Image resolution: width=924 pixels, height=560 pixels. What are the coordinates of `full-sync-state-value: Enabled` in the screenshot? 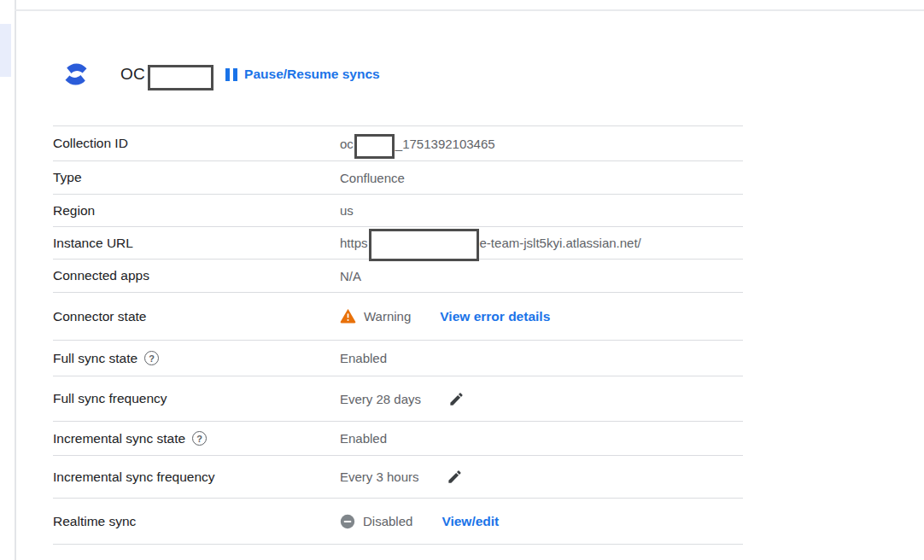 It's located at (541, 359).